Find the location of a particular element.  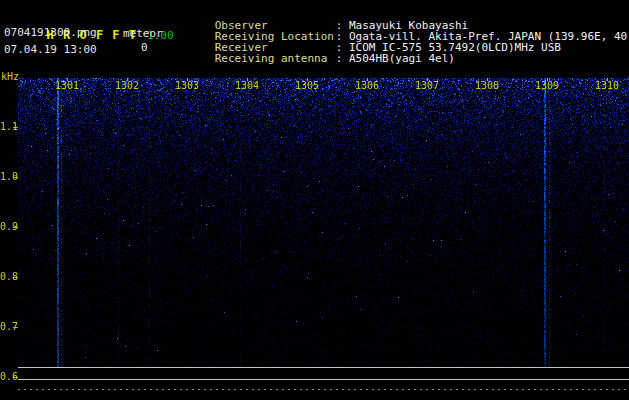

info-row-antenna: Receiving antenna: A504HB(yagi 4el) is located at coordinates (315, 58).